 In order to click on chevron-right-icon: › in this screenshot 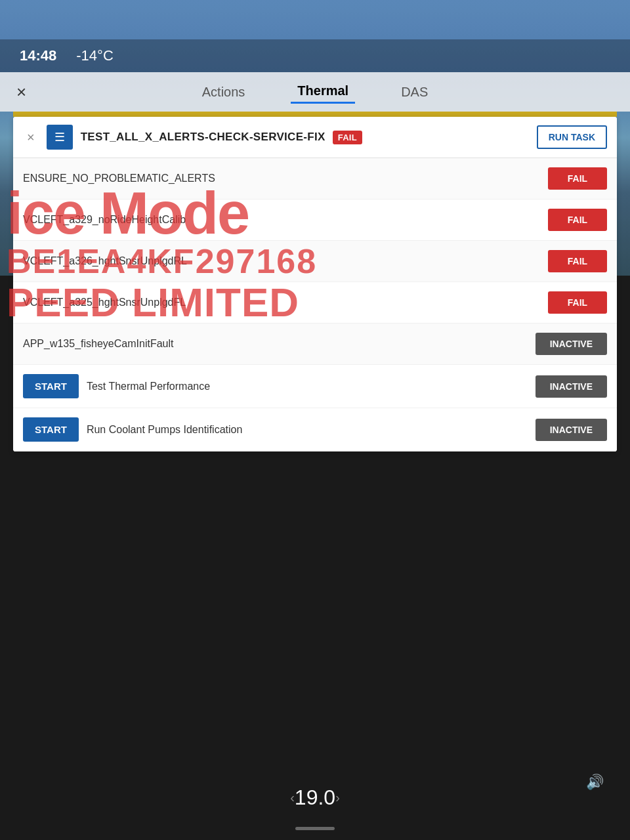, I will do `click(337, 798)`.